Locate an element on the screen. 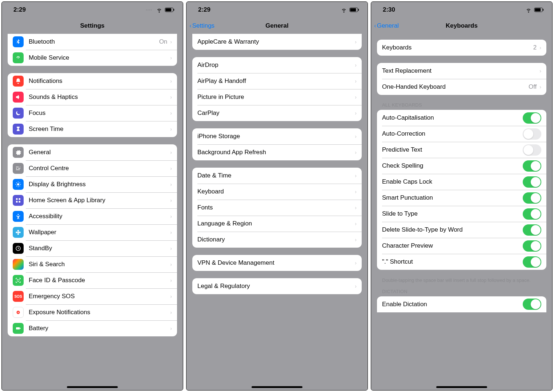  section-dictation: Dictation is located at coordinates (462, 292).